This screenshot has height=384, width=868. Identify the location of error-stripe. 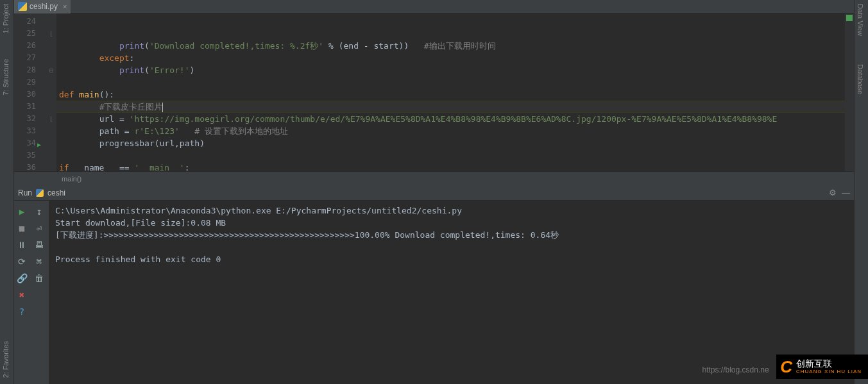
(849, 99).